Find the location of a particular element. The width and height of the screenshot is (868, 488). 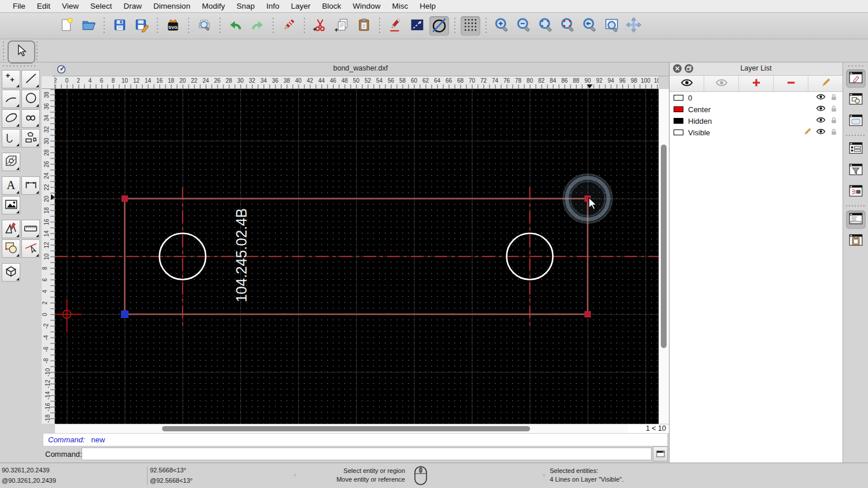

layer-row-center: Center is located at coordinates (756, 109).